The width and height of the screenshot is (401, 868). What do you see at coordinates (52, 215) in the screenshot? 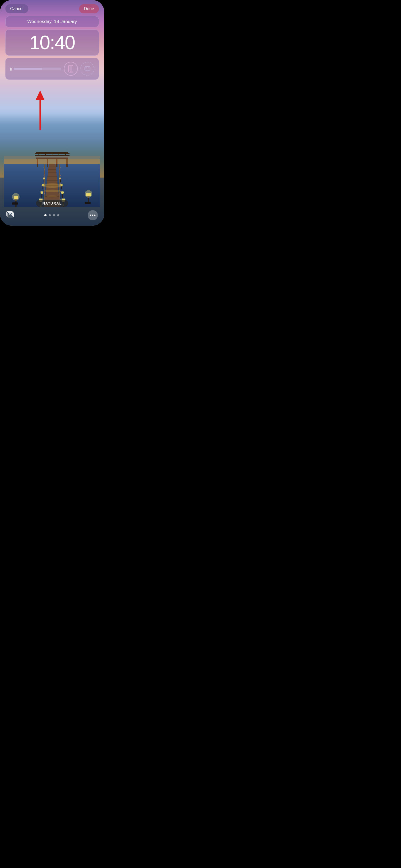
I see `bottom-controls: •••` at bounding box center [52, 215].